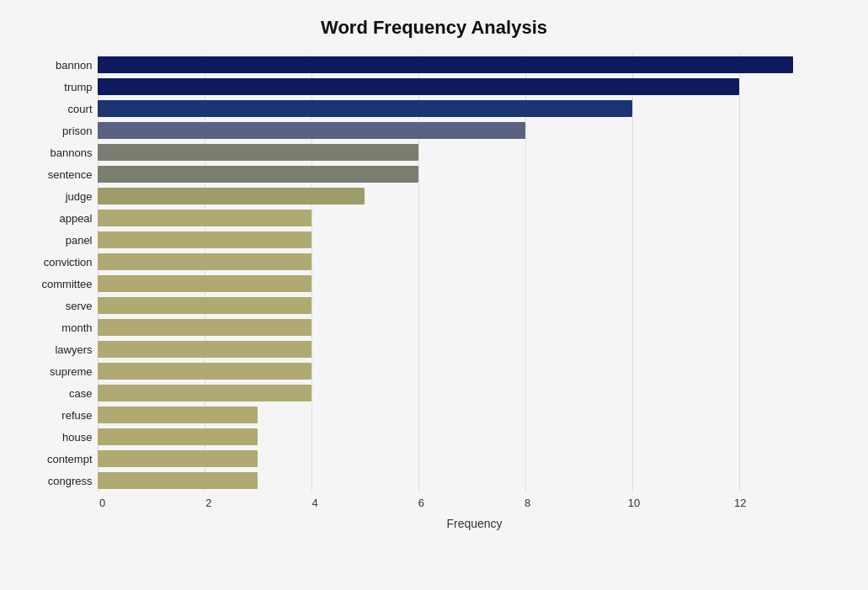  What do you see at coordinates (81, 109) in the screenshot?
I see `y-label: court` at bounding box center [81, 109].